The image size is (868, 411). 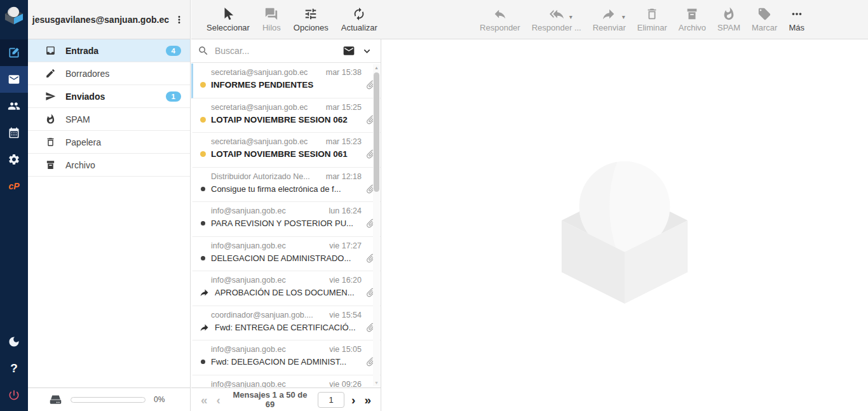 What do you see at coordinates (219, 400) in the screenshot?
I see `prev-page-icon: ‹` at bounding box center [219, 400].